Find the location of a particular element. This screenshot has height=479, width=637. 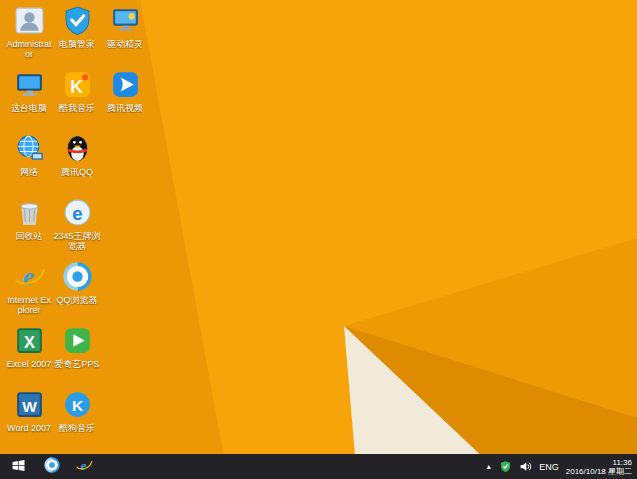

svg-text: W is located at coordinates (30, 406).